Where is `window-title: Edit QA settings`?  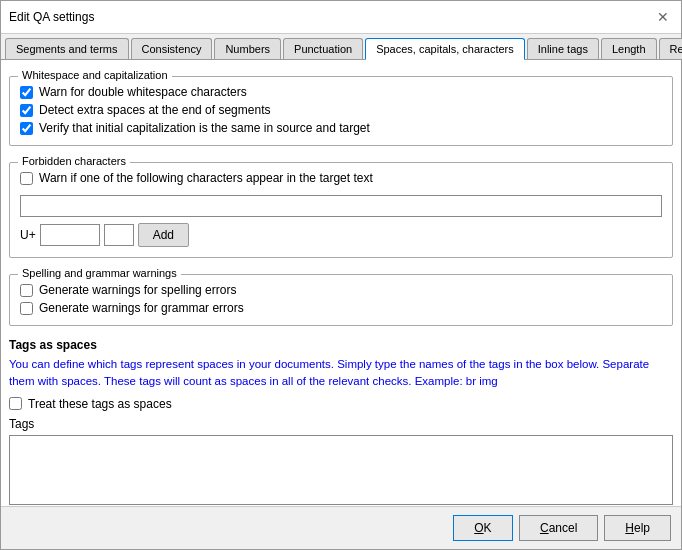 window-title: Edit QA settings is located at coordinates (52, 17).